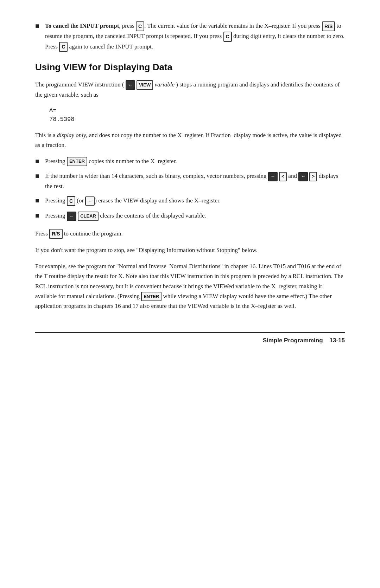 The height and width of the screenshot is (588, 380). What do you see at coordinates (190, 234) in the screenshot?
I see `press-rs-paragraph: Press R/S to continue the program.` at bounding box center [190, 234].